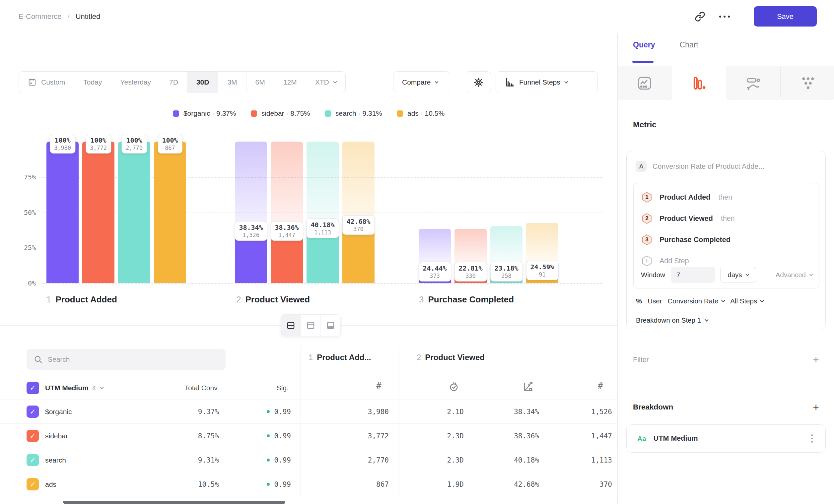 The height and width of the screenshot is (504, 834). Describe the element at coordinates (323, 212) in the screenshot. I see `bar-search-step2: 40.18%1,113` at that location.